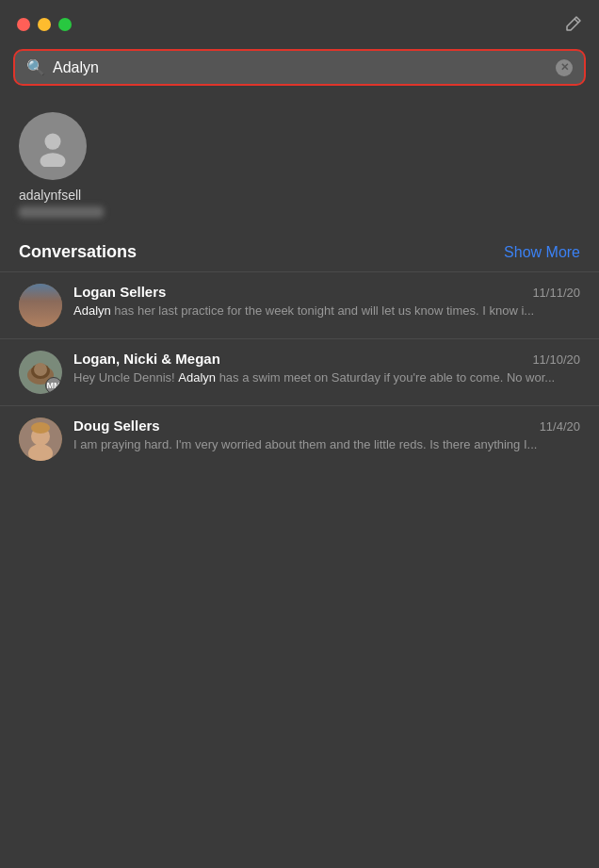  I want to click on conversation-header-row: Doug Sellers 11/4/20, so click(327, 426).